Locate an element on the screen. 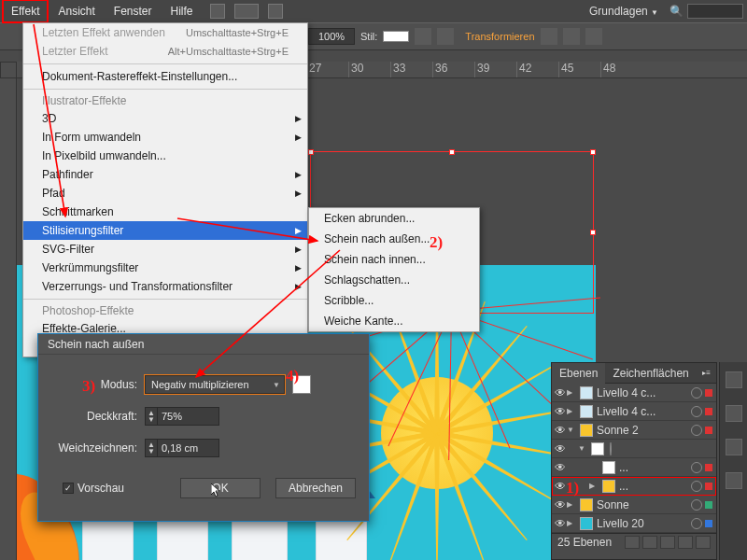 The width and height of the screenshot is (747, 560). submenu-scribble: Scribble... is located at coordinates (394, 301).